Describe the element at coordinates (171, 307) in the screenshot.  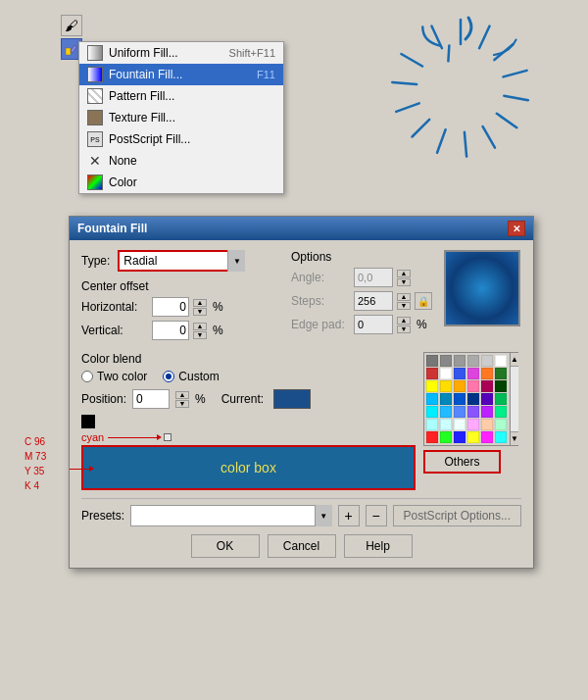
I see `horizontal-input` at that location.